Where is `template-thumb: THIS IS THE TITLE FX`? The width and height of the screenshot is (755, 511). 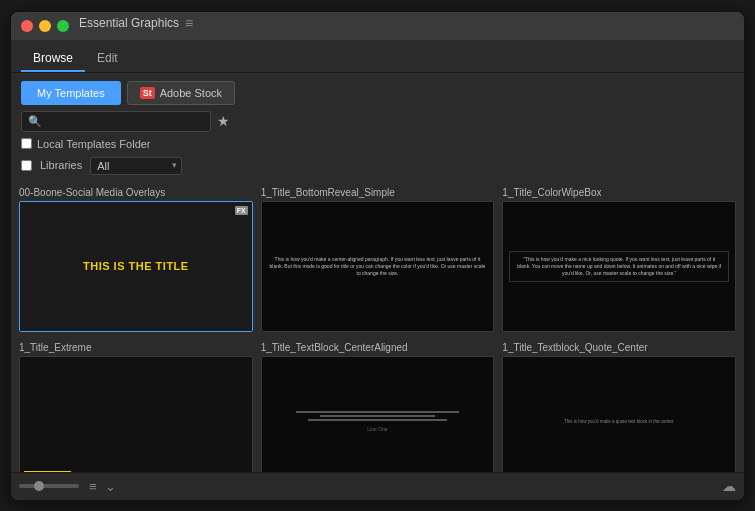
template-thumb: THIS IS THE TITLE FX is located at coordinates (136, 266).